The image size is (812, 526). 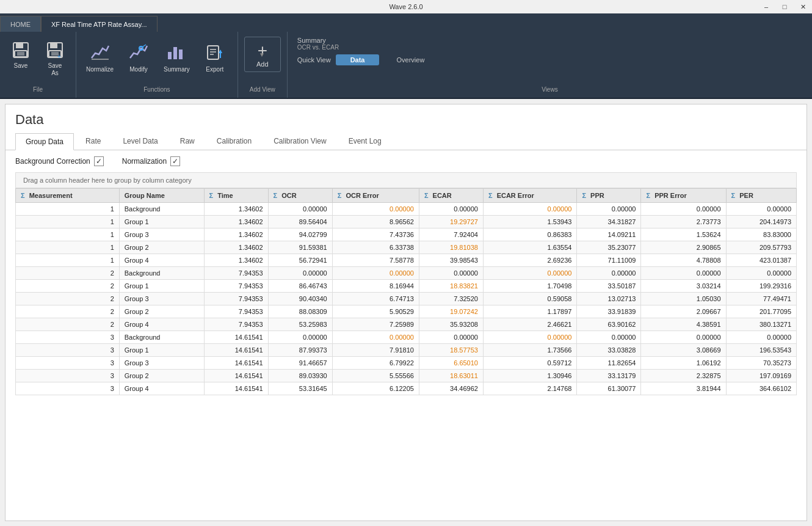 I want to click on ribbon-group-file: Save + Save As File, so click(x=38, y=65).